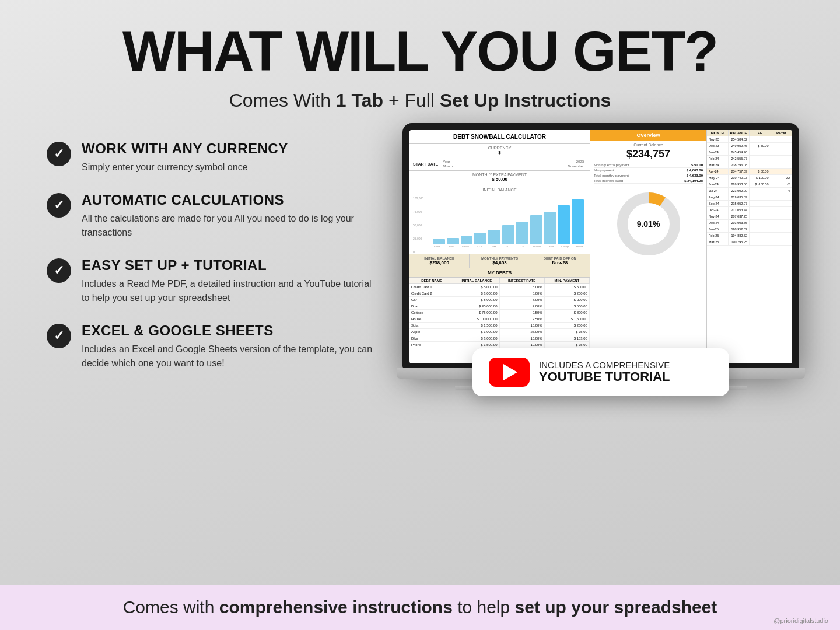 Image resolution: width=840 pixels, height=630 pixels. I want to click on year-value: 2023, so click(580, 162).